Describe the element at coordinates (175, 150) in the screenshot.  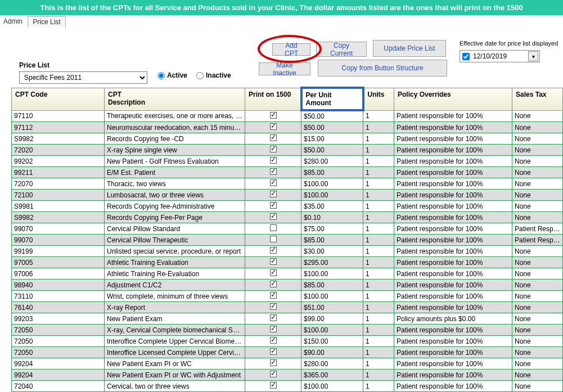
I see `cell-cpt-desc: X-ray Spine single view` at that location.